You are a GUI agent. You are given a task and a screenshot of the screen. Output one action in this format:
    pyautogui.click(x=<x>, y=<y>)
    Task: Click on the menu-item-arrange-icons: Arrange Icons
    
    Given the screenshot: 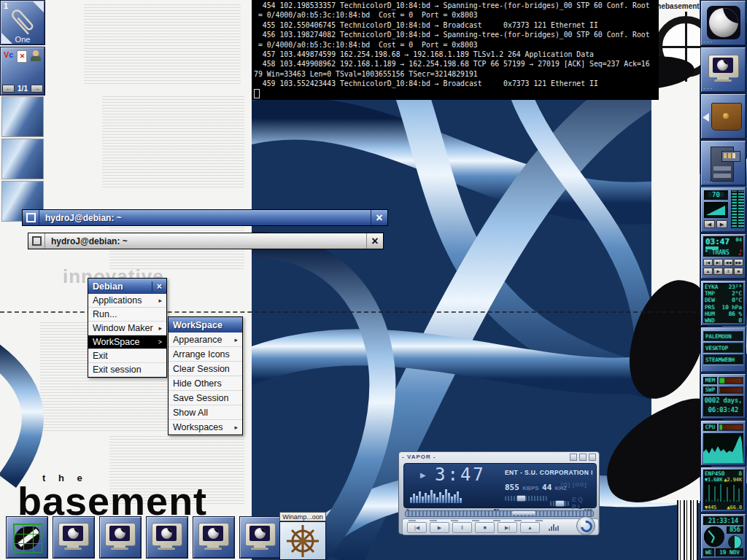 What is the action you would take?
    pyautogui.click(x=206, y=354)
    